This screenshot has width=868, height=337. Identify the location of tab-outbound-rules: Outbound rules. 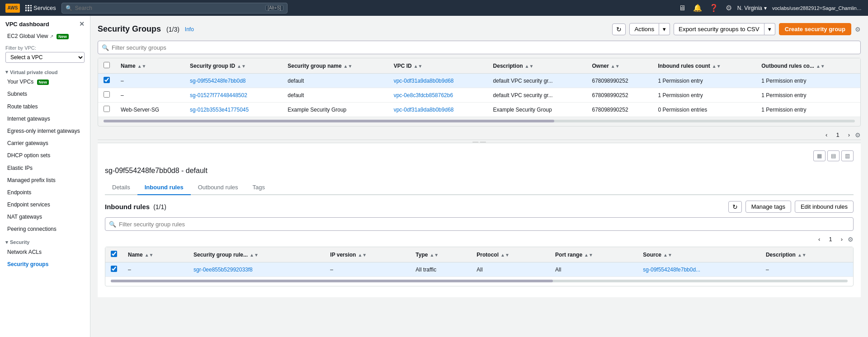
(218, 188).